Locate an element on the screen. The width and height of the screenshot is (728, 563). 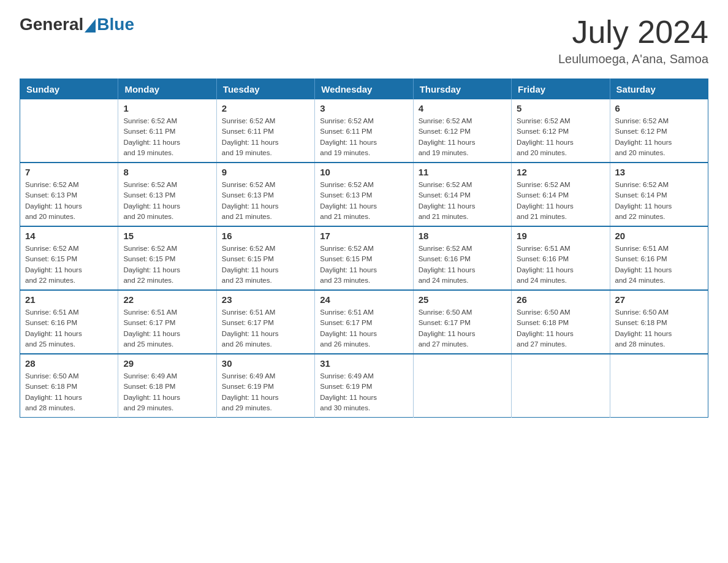
day-number: 13 is located at coordinates (659, 172).